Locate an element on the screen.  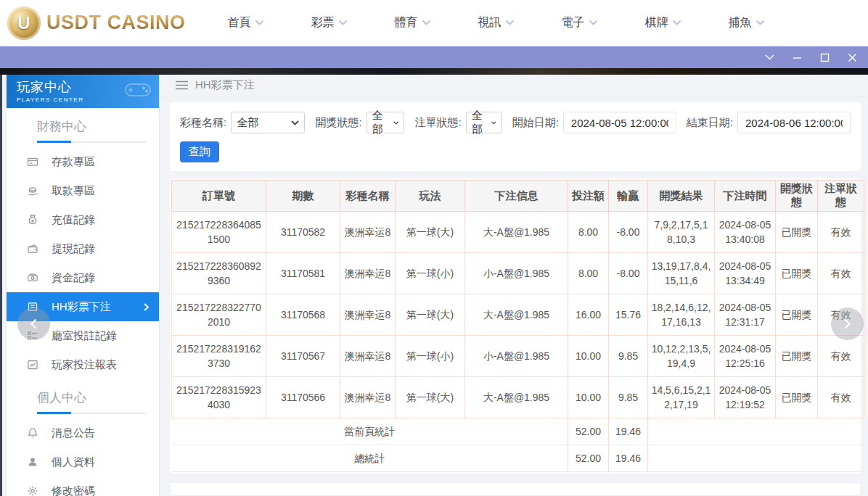
col-bet-time: 下注時間 is located at coordinates (745, 196).